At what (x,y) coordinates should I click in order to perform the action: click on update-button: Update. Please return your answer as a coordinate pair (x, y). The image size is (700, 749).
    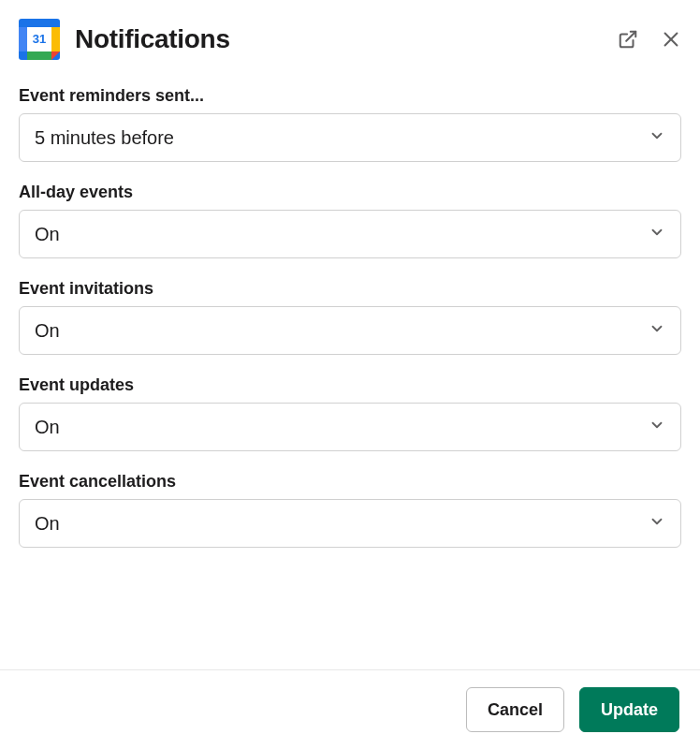
    Looking at the image, I should click on (629, 710).